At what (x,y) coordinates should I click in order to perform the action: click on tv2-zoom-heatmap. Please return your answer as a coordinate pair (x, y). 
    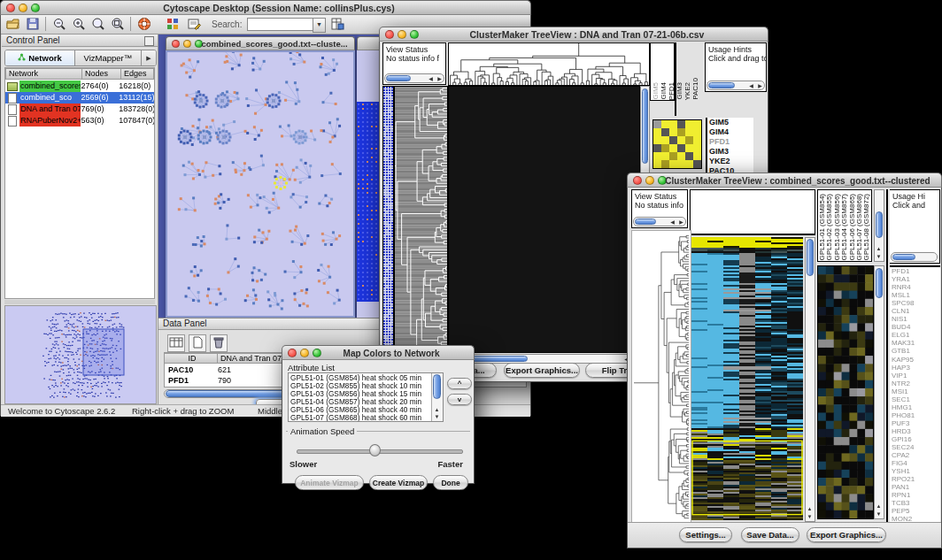
    Looking at the image, I should click on (845, 393).